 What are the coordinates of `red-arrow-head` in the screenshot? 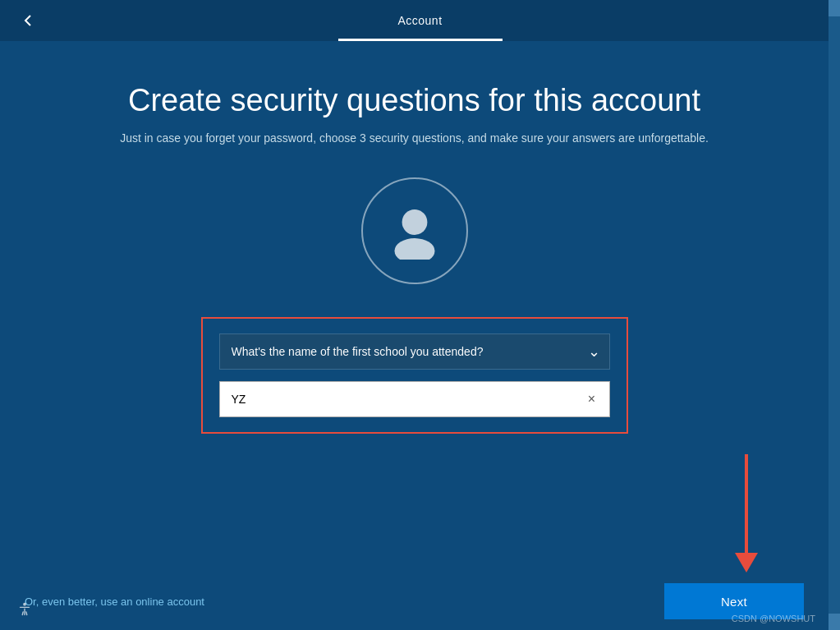 It's located at (746, 563).